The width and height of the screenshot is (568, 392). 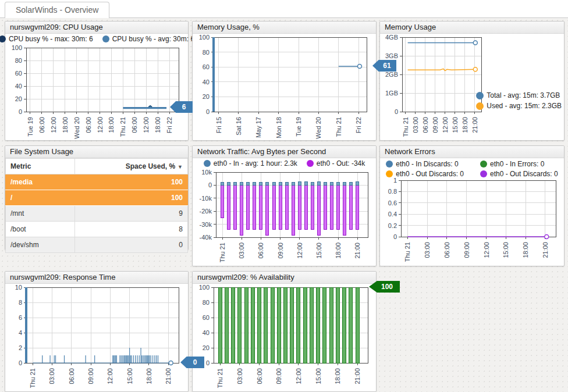 What do you see at coordinates (41, 166) in the screenshot?
I see `column-header-metric: Metric` at bounding box center [41, 166].